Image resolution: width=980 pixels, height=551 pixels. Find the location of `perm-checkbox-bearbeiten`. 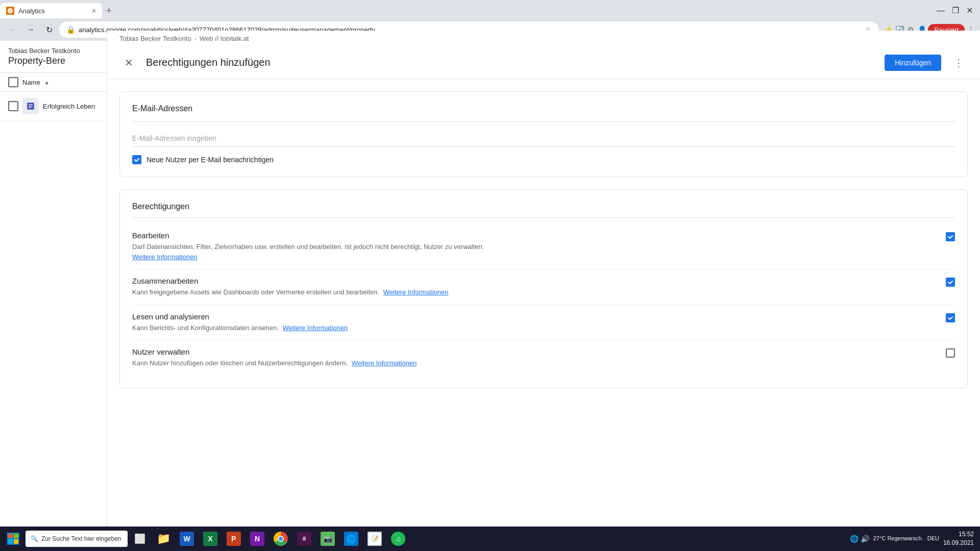

perm-checkbox-bearbeiten is located at coordinates (950, 237).